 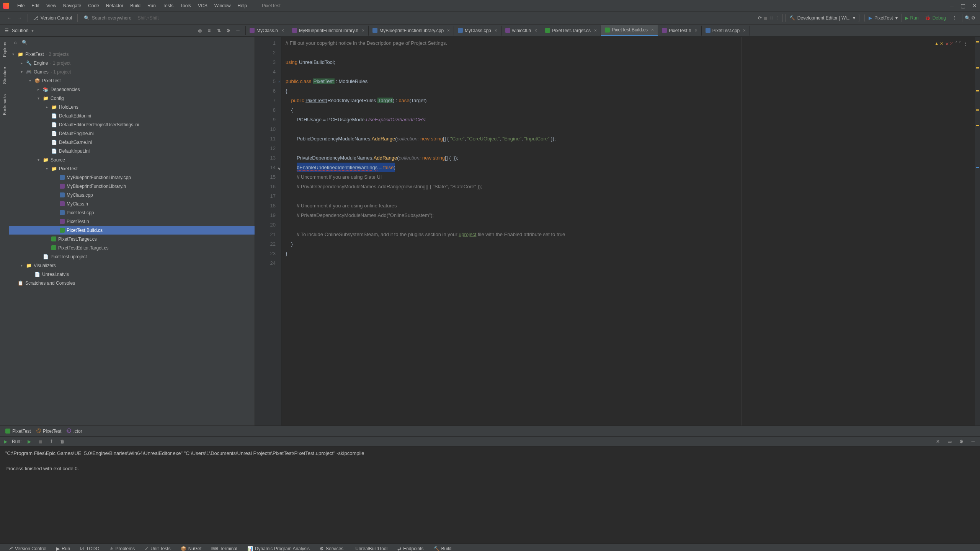 I want to click on breadcrumb-.ctor: ⓜ.ctor, so click(x=74, y=431).